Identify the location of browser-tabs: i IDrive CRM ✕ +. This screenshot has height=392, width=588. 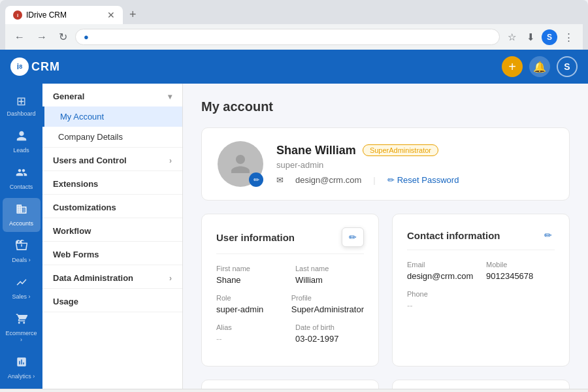
(294, 14).